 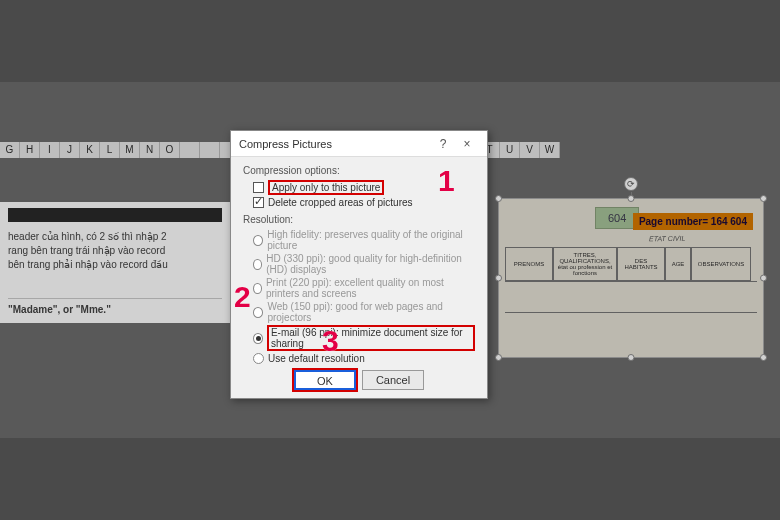 I want to click on dialog-title: Compress Pictures, so click(x=335, y=144).